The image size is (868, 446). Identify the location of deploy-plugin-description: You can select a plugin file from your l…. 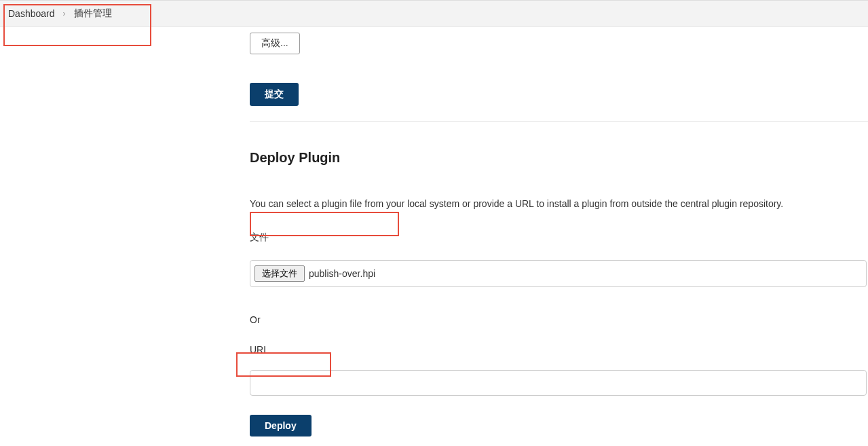
(559, 204).